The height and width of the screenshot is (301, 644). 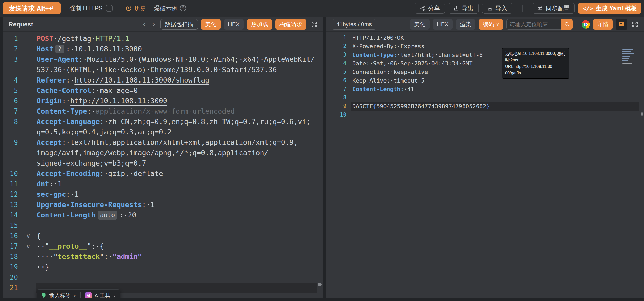 I want to click on line-number: 2, so click(x=336, y=46).